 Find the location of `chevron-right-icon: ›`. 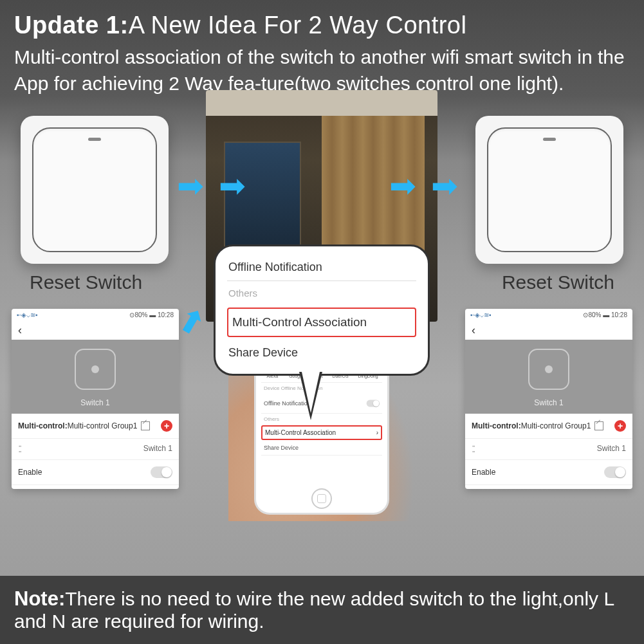

chevron-right-icon: › is located at coordinates (377, 432).